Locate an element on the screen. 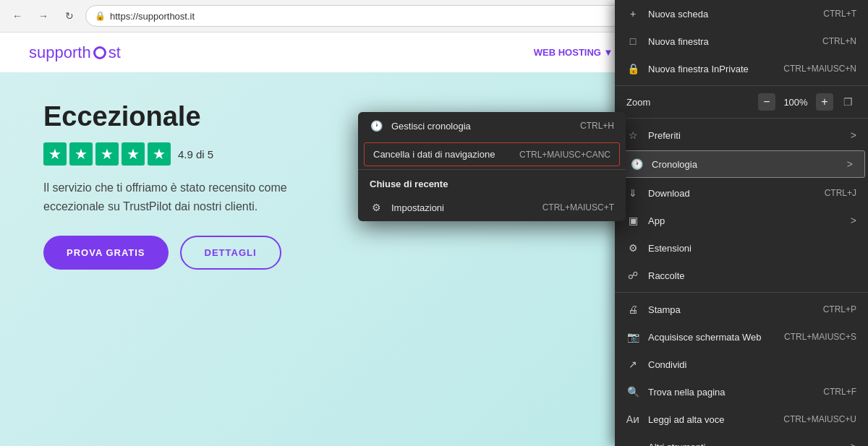  refresh-button: ↻ is located at coordinates (69, 16).